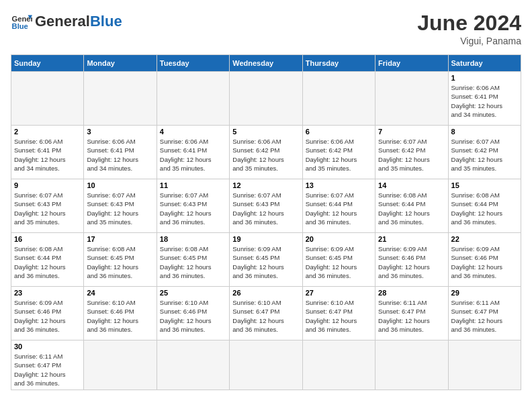 This screenshot has height=411, width=532. What do you see at coordinates (193, 206) in the screenshot?
I see `day-11: 11 Sunrise: 6:07 AMSunset: 6:43 PMDaylig…` at bounding box center [193, 206].